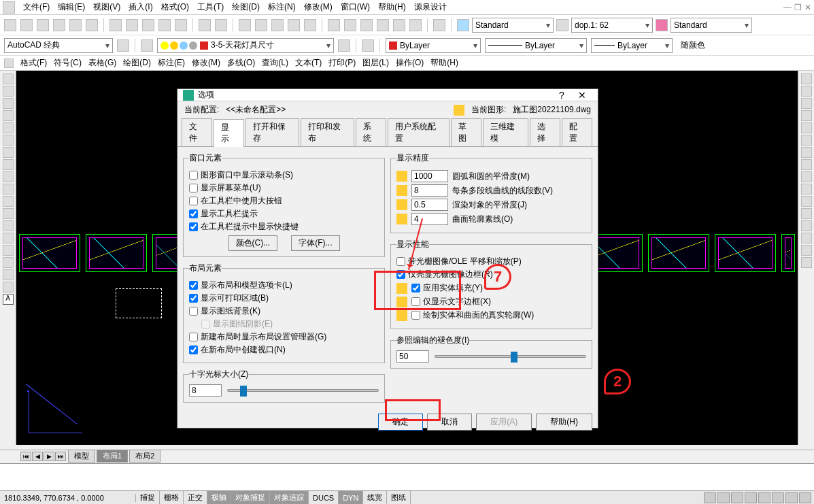 This screenshot has width=814, height=504. I want to click on chk-paper-background: 显示图纸背景(K), so click(284, 312).